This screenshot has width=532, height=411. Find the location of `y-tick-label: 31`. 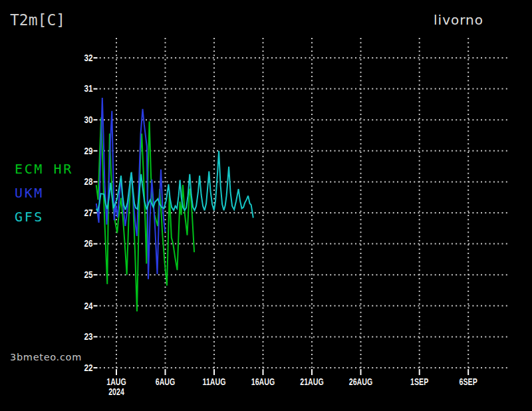

y-tick-label: 31 is located at coordinates (88, 88).